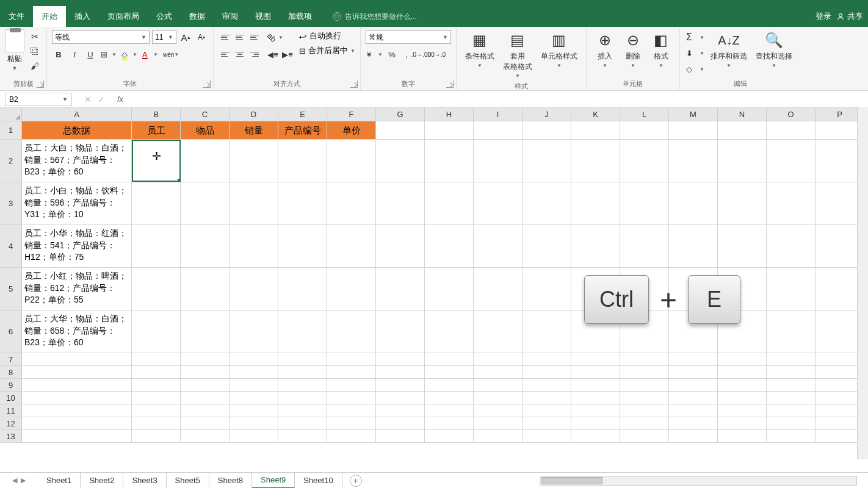 This screenshot has width=868, height=488. I want to click on row-header-4: 4, so click(11, 246).